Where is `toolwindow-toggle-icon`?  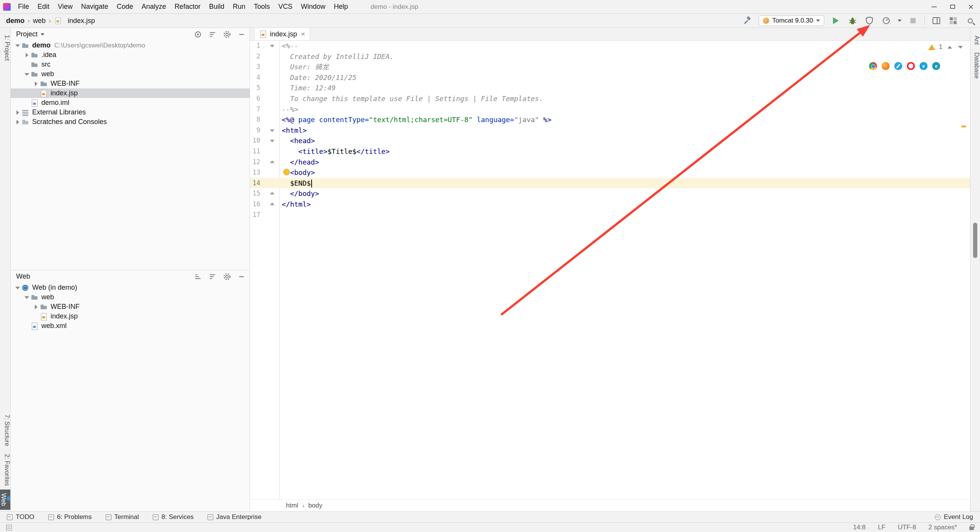 toolwindow-toggle-icon is located at coordinates (9, 527).